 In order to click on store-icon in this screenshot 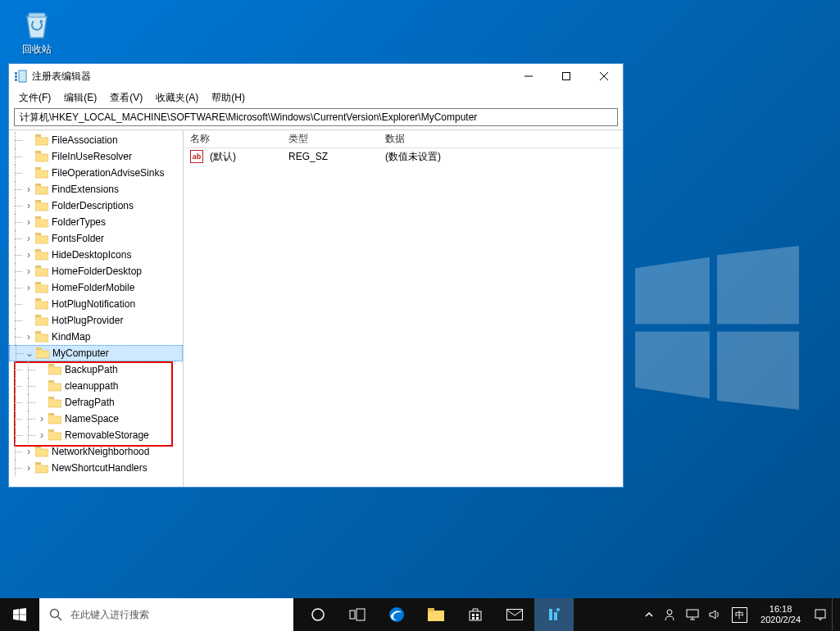, I will do `click(475, 615)`.